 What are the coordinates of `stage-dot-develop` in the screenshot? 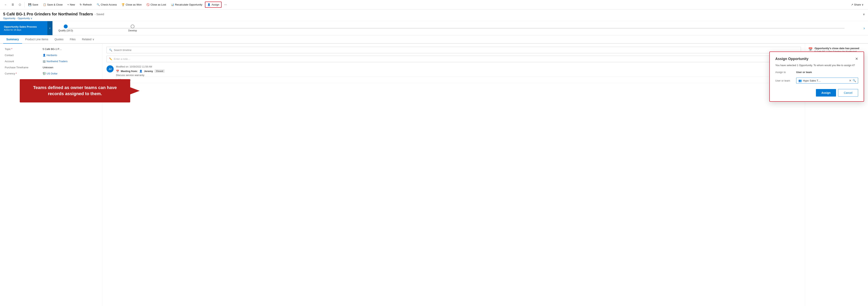 It's located at (133, 26).